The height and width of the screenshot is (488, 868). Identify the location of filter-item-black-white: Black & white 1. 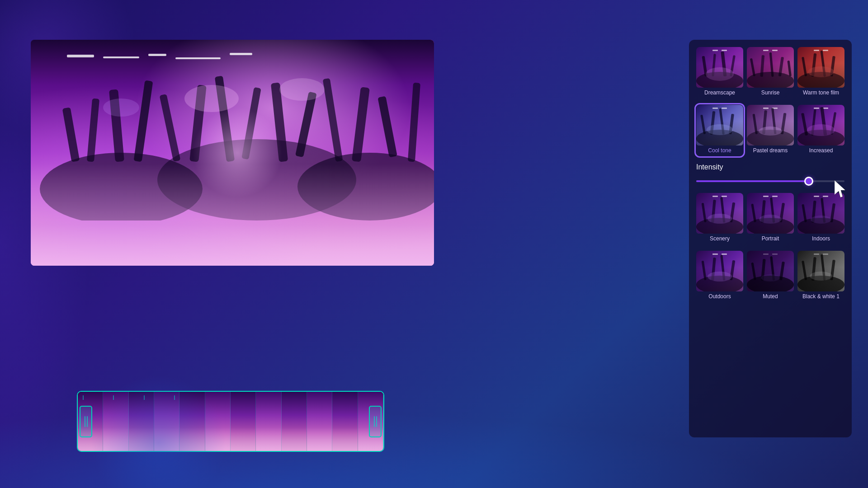
(821, 276).